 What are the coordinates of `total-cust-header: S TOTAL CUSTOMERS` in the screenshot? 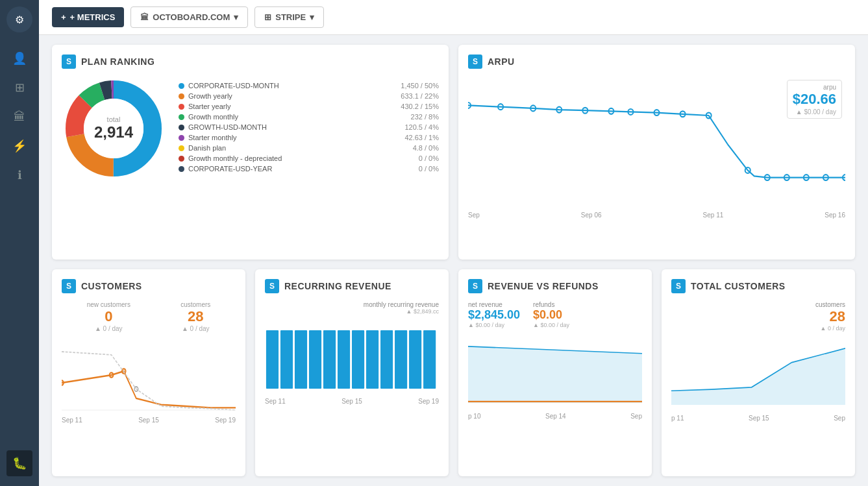 It's located at (758, 286).